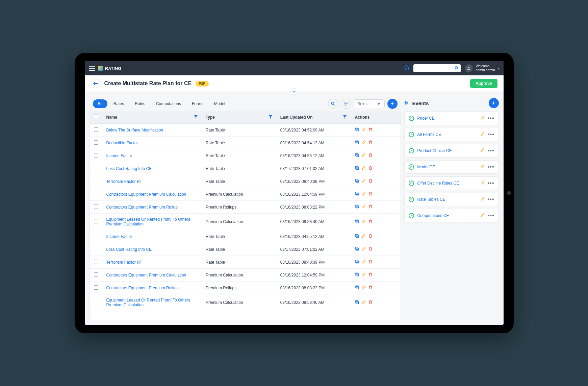 This screenshot has height=386, width=588. I want to click on event-item: Rate Tables CE•••, so click(452, 199).